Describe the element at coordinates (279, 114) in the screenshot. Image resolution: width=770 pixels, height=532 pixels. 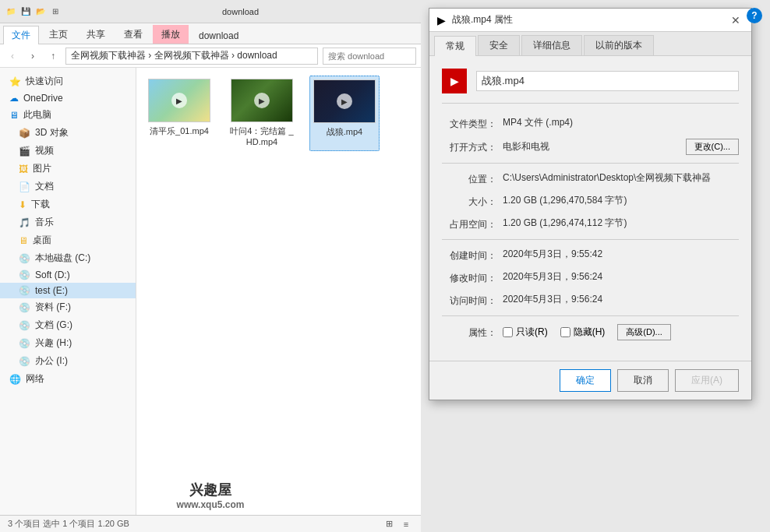
I see `file-grid: ▶ 清平乐_01.mp4 ▶ 叶问4：完结篇 _HD.mp4` at that location.